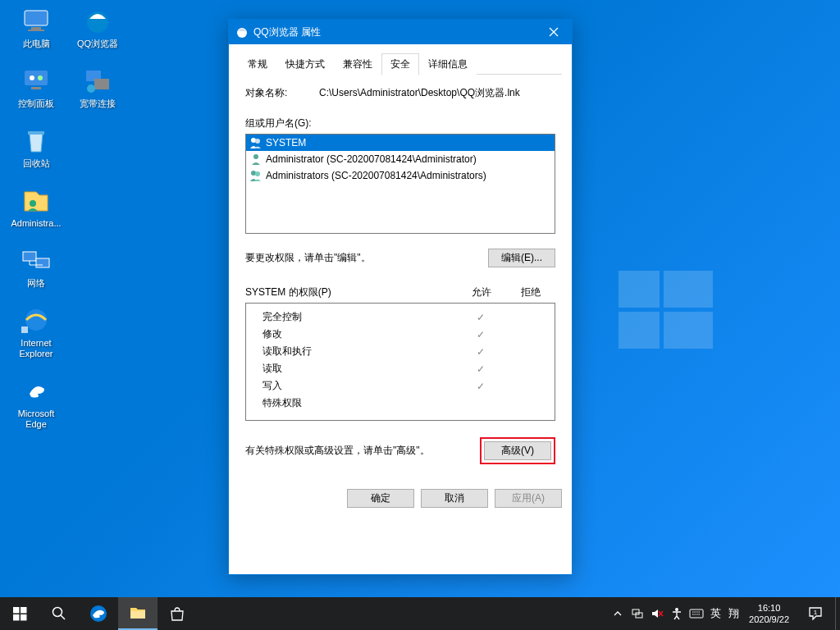 The height and width of the screenshot is (630, 840). What do you see at coordinates (371, 159) in the screenshot?
I see `user-name: Administrator (SC-202007081424\Administr…` at bounding box center [371, 159].